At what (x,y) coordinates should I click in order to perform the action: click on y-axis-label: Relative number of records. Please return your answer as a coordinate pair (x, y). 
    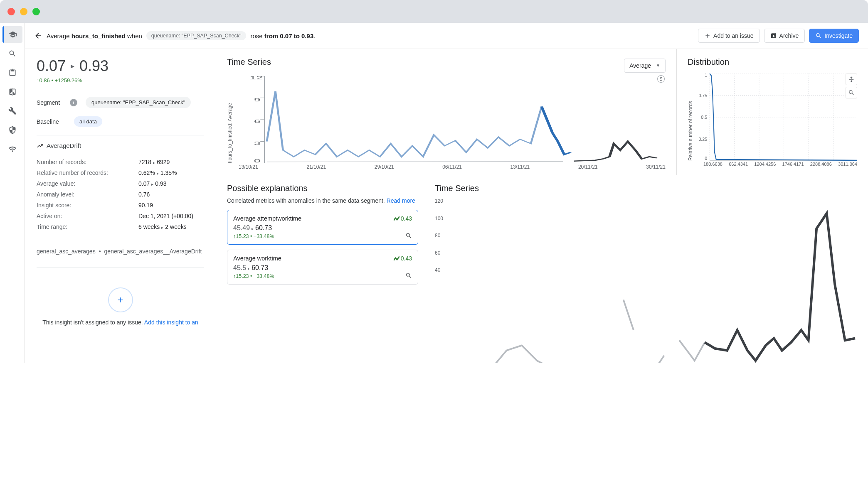
    Looking at the image, I should click on (690, 117).